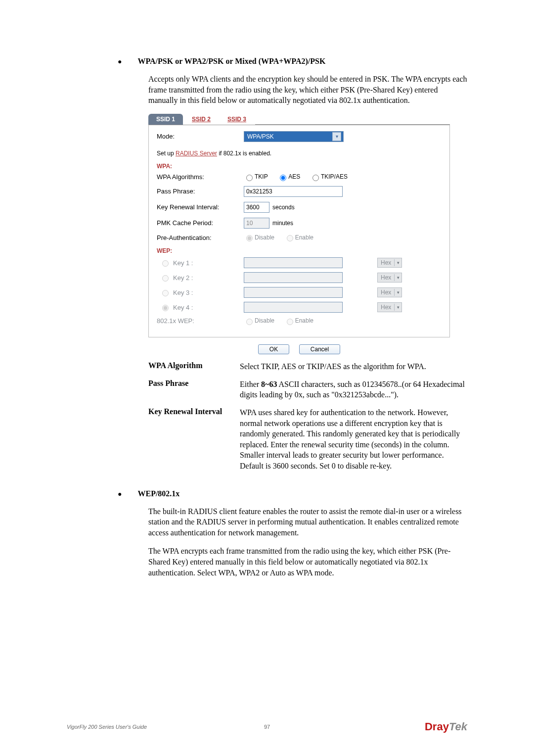  What do you see at coordinates (274, 349) in the screenshot?
I see `ok-button: OK` at bounding box center [274, 349].